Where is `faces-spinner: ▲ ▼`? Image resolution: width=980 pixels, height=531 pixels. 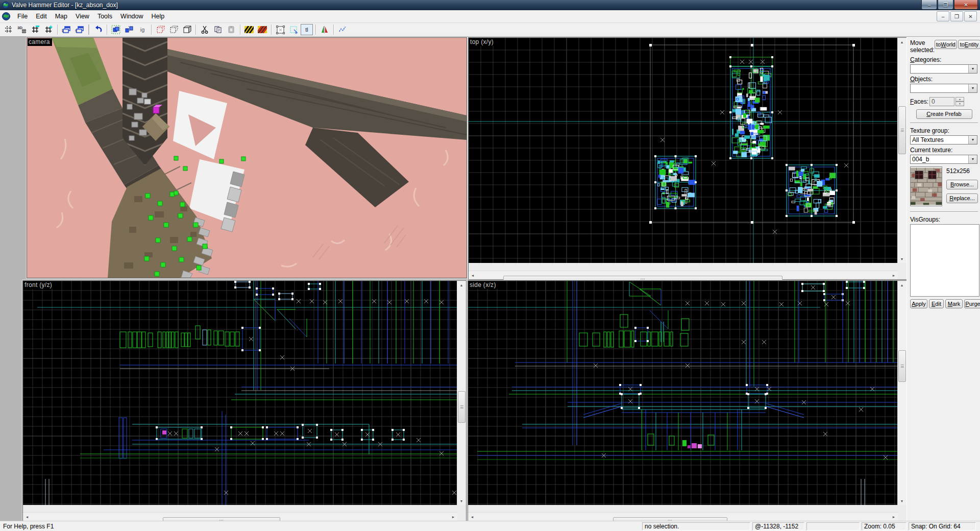 faces-spinner: ▲ ▼ is located at coordinates (960, 102).